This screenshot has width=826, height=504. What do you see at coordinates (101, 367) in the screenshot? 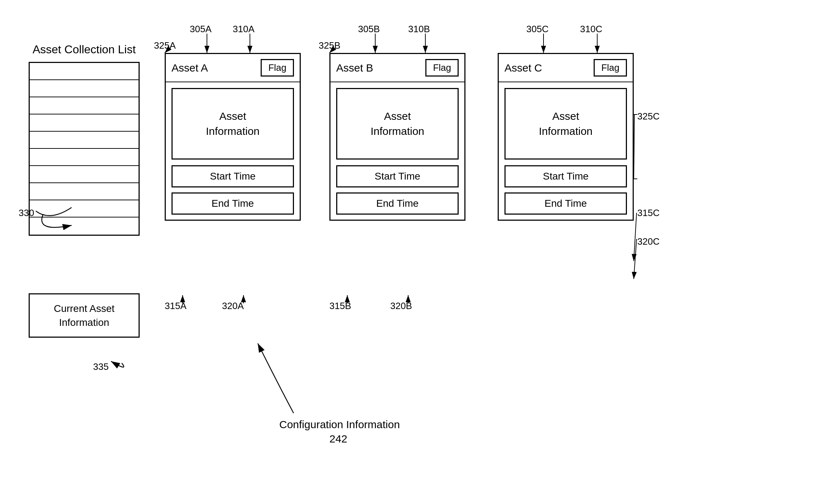
I see `label-335: 335` at bounding box center [101, 367].